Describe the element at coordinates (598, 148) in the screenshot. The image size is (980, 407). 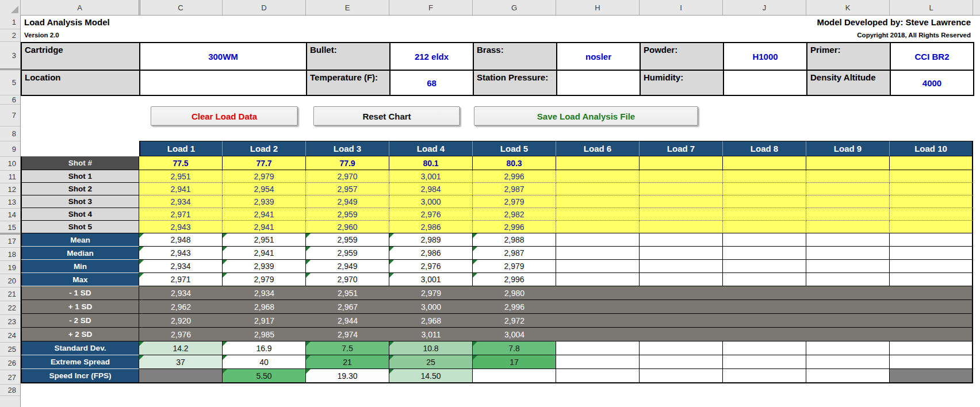
I see `load-header-6: Load 6` at that location.